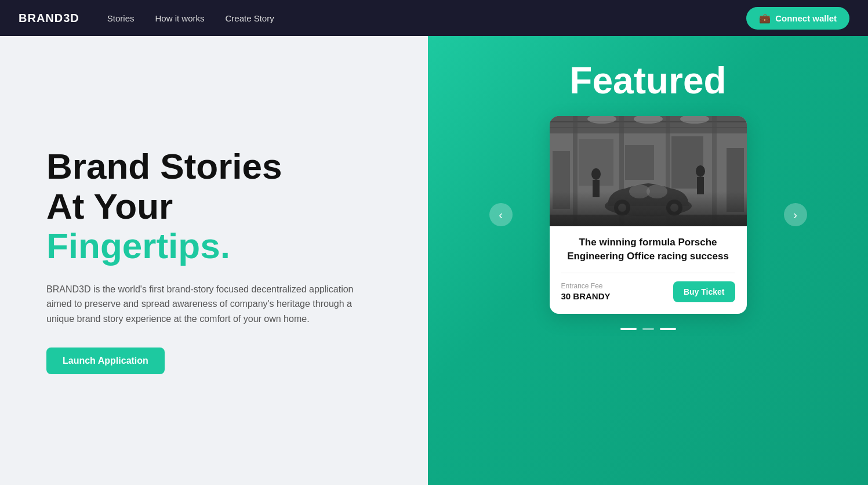 The width and height of the screenshot is (868, 485). I want to click on brand-logo: BRAND3D, so click(49, 19).